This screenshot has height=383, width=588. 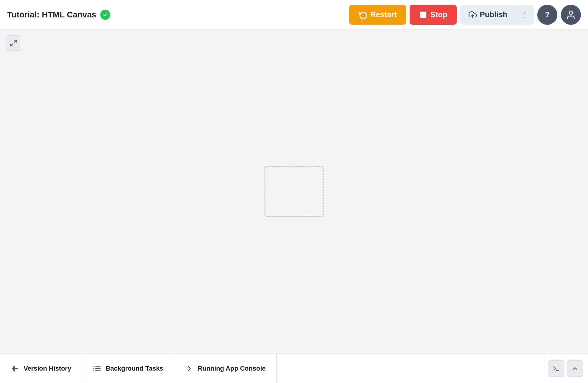 What do you see at coordinates (14, 43) in the screenshot?
I see `collapse-icon` at bounding box center [14, 43].